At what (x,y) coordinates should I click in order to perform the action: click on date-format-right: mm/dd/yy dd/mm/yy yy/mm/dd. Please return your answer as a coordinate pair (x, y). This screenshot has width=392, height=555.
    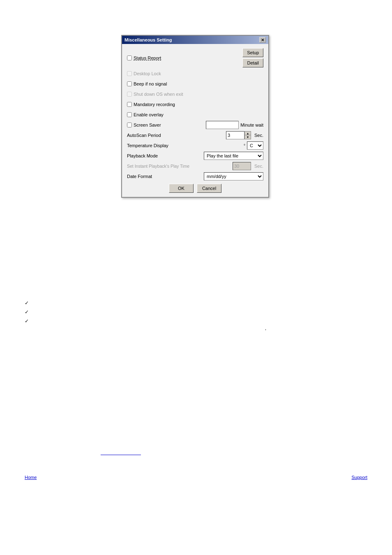
    Looking at the image, I should click on (233, 176).